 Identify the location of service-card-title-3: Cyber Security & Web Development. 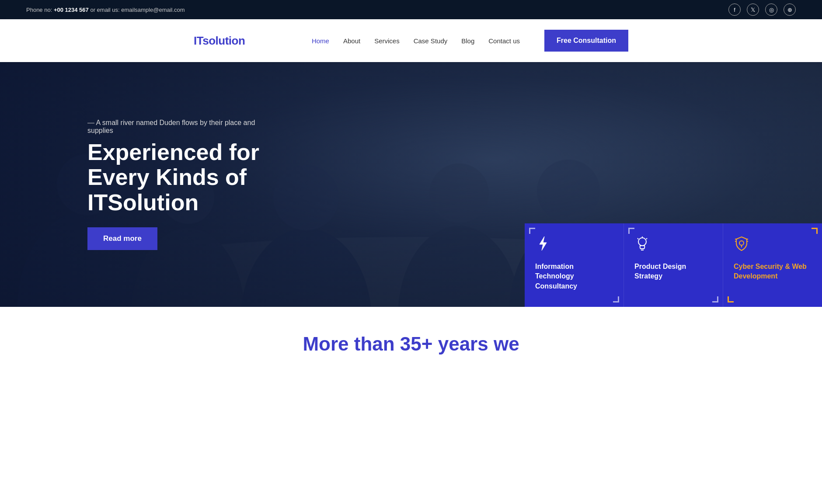
(773, 272).